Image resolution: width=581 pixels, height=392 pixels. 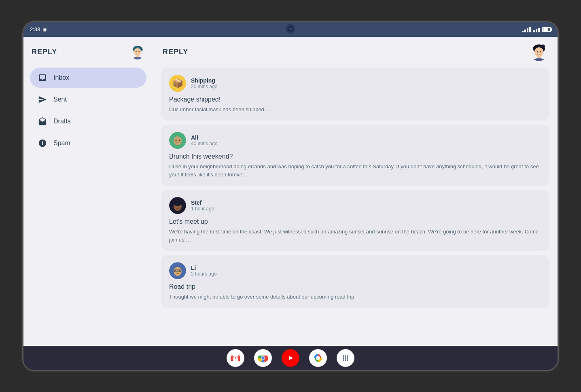 I want to click on message-card-shipping: 📦 Shipping 20 mins ago Package shipped! …, so click(x=355, y=94).